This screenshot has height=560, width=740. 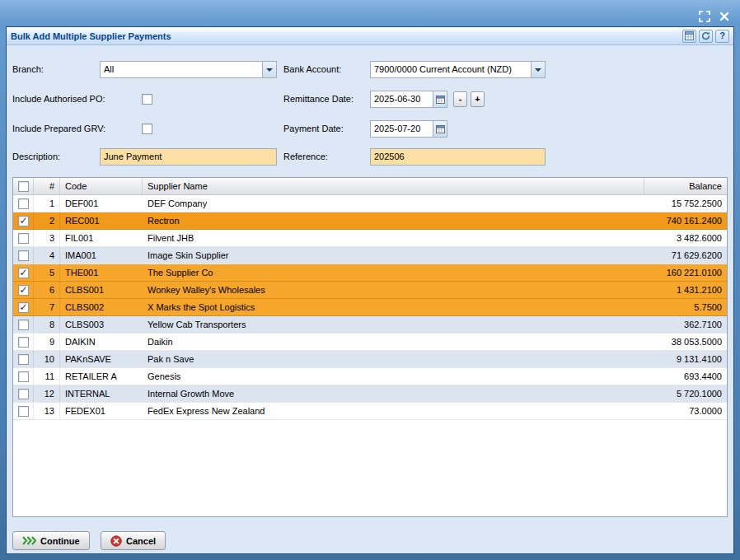 I want to click on remittance-date-input, so click(x=402, y=99).